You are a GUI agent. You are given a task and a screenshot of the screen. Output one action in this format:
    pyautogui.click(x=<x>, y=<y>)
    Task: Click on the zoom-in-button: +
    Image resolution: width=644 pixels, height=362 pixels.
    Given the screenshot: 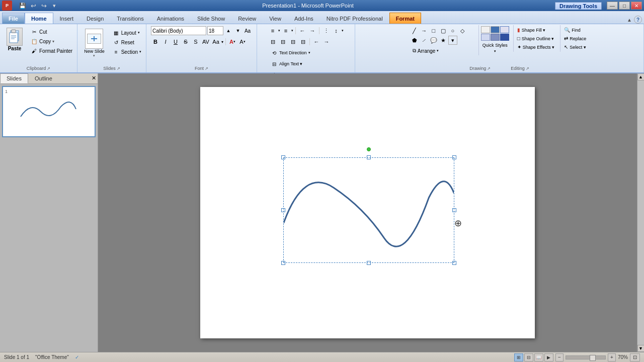 What is the action you would take?
    pyautogui.click(x=612, y=357)
    